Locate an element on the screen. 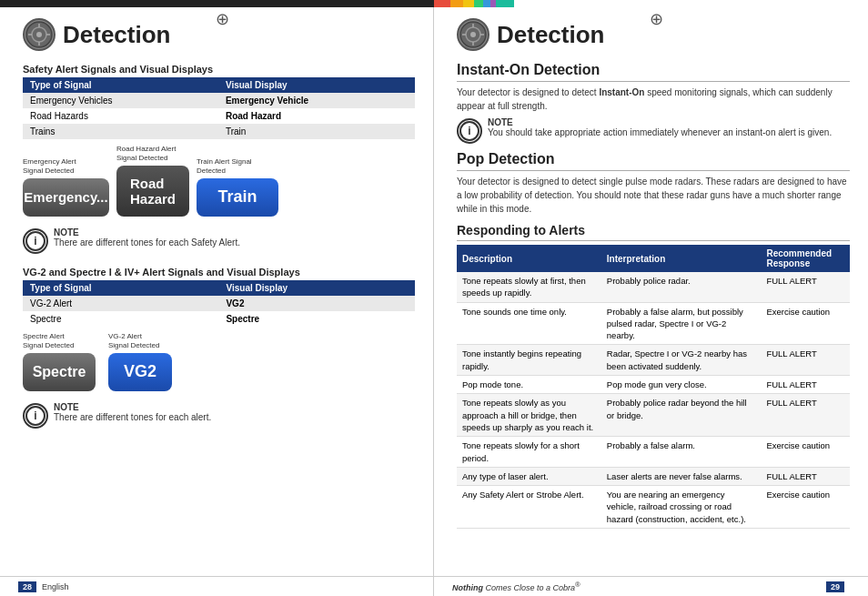  table-row: Any type of laser alert.Laser alerts are… is located at coordinates (653, 476).